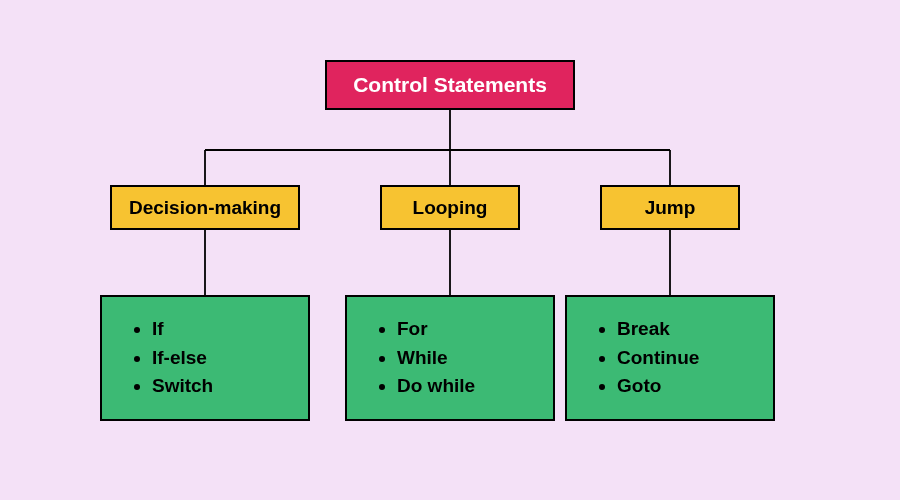 The image size is (900, 500). Describe the element at coordinates (205, 208) in the screenshot. I see `category-decision-making: Decision-making` at that location.